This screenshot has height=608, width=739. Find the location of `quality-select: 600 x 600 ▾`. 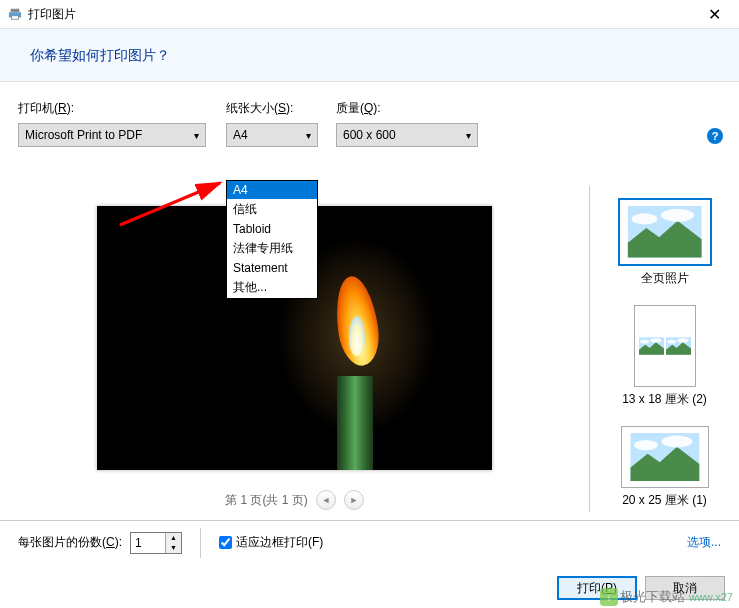

quality-select: 600 x 600 ▾ is located at coordinates (407, 135).